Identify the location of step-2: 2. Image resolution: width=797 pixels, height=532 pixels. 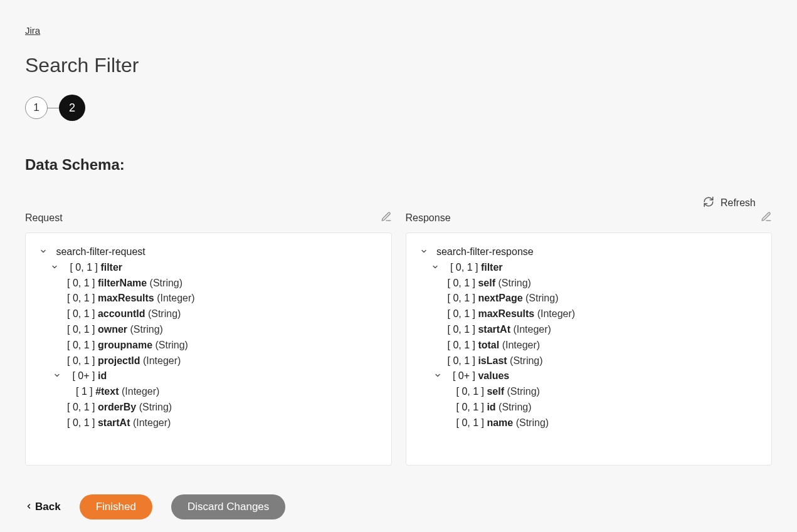
(72, 108).